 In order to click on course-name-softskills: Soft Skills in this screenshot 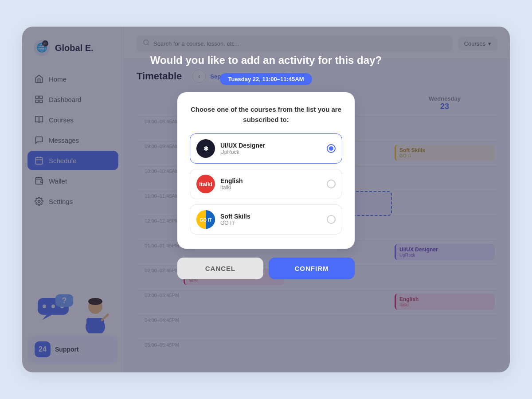, I will do `click(271, 216)`.